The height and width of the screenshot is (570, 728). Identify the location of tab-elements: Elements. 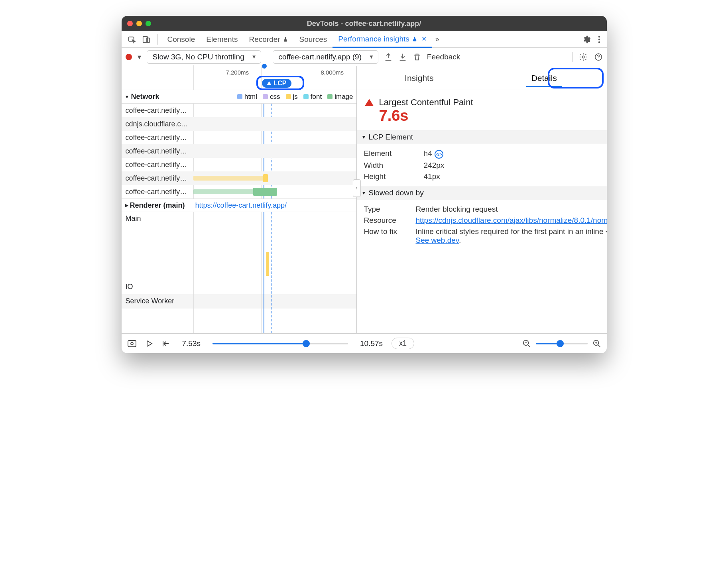
(222, 39).